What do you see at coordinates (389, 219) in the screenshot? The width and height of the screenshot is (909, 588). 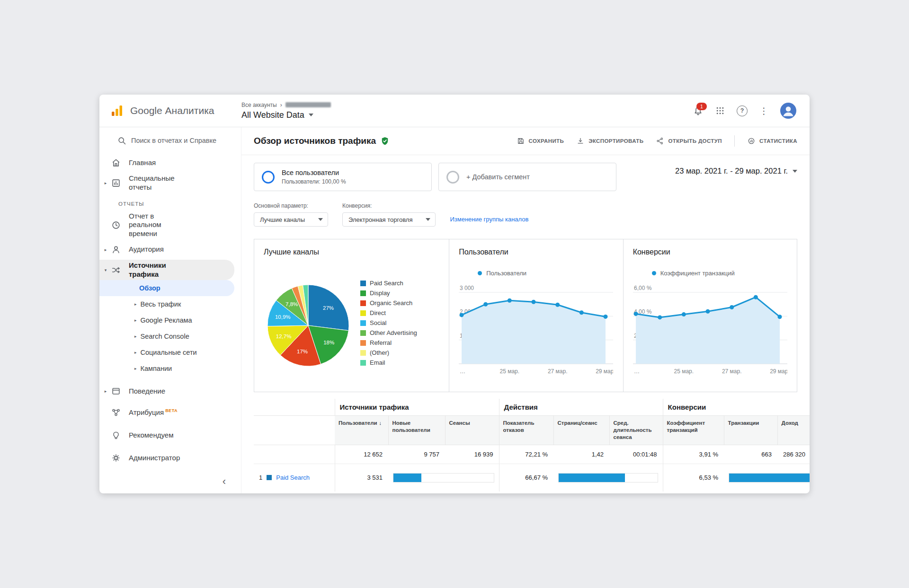 I see `conversion-select: Электронная торговля` at bounding box center [389, 219].